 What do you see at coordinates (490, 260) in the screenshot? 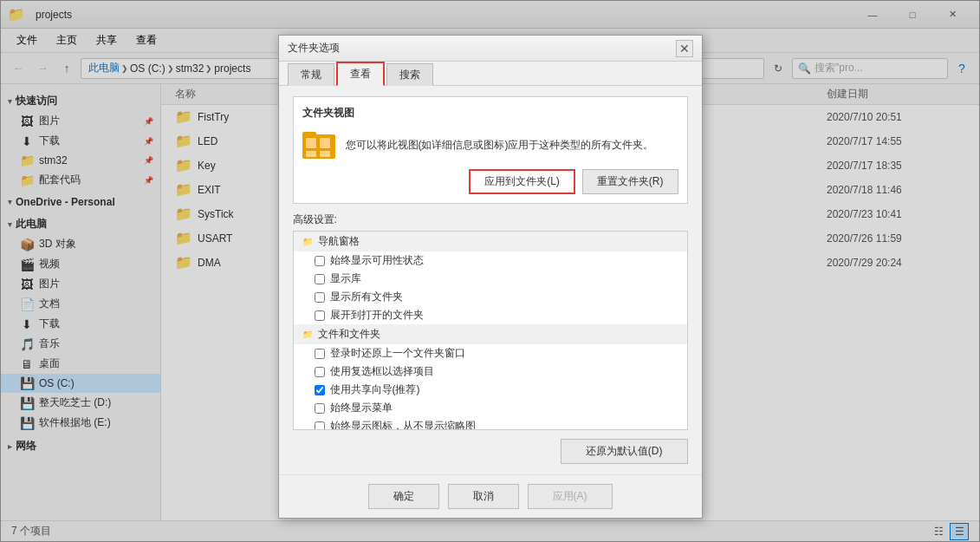
I see `adv-item-0-0: 始终显示可用性状态` at bounding box center [490, 260].